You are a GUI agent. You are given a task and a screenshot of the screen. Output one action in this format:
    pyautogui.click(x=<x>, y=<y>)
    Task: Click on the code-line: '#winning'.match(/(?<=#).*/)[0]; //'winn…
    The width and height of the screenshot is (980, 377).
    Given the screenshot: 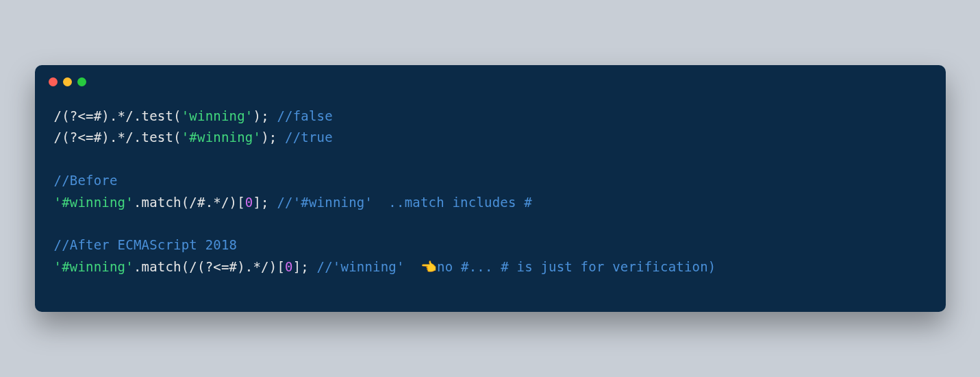 What is the action you would take?
    pyautogui.click(x=490, y=267)
    